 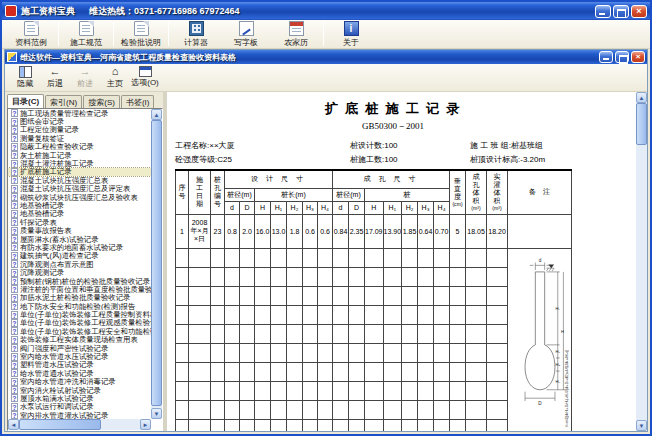 What do you see at coordinates (145, 77) in the screenshot?
I see `nav-button-选项(O): 选项(O)` at bounding box center [145, 77].